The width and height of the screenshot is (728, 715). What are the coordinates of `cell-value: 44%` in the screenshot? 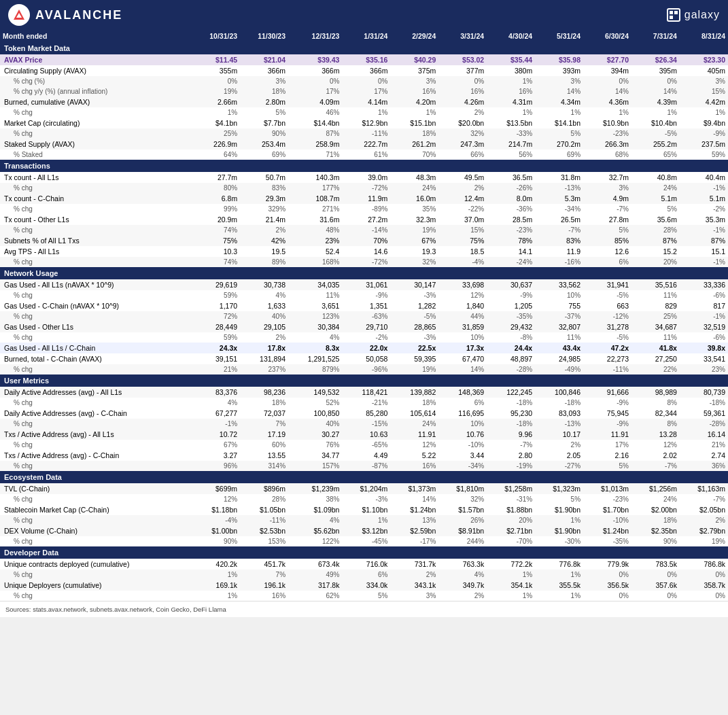 It's located at (462, 317).